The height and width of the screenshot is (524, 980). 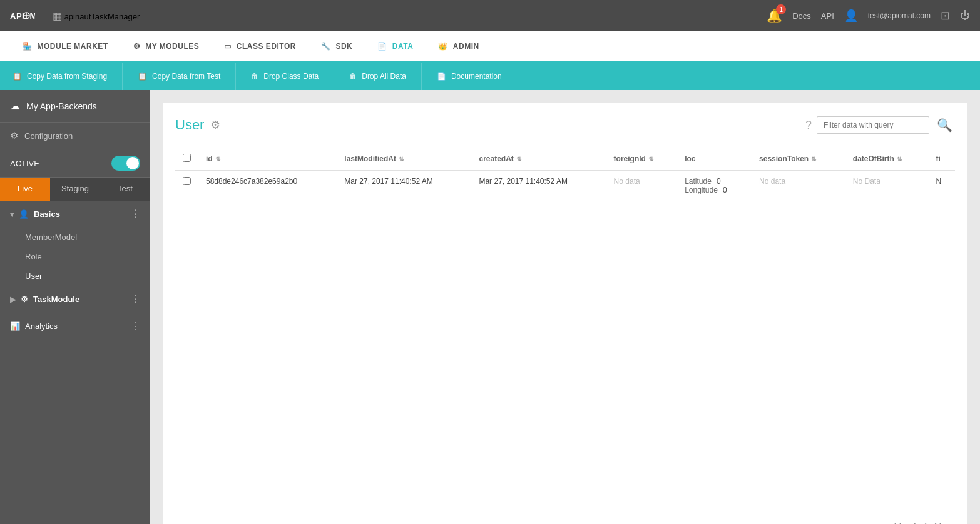 What do you see at coordinates (941, 159) in the screenshot?
I see `th-fi: fi` at bounding box center [941, 159].